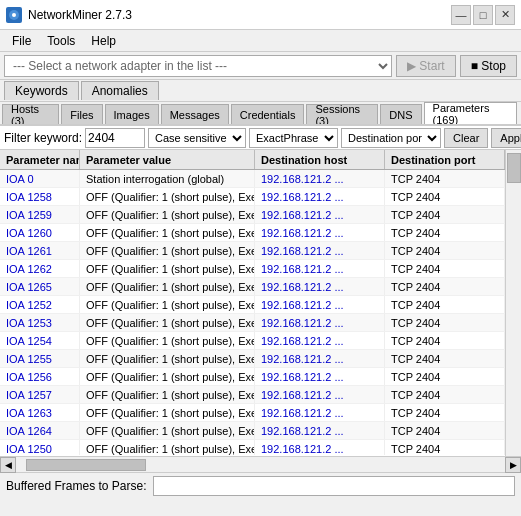 Image resolution: width=521 pixels, height=516 pixels. Describe the element at coordinates (400, 114) in the screenshot. I see `tab-dns: DNS` at that location.